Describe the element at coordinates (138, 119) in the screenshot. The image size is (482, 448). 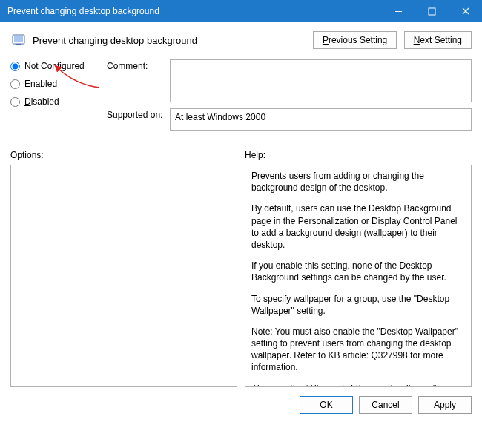
I see `supported-on-label: Supported on:` at that location.